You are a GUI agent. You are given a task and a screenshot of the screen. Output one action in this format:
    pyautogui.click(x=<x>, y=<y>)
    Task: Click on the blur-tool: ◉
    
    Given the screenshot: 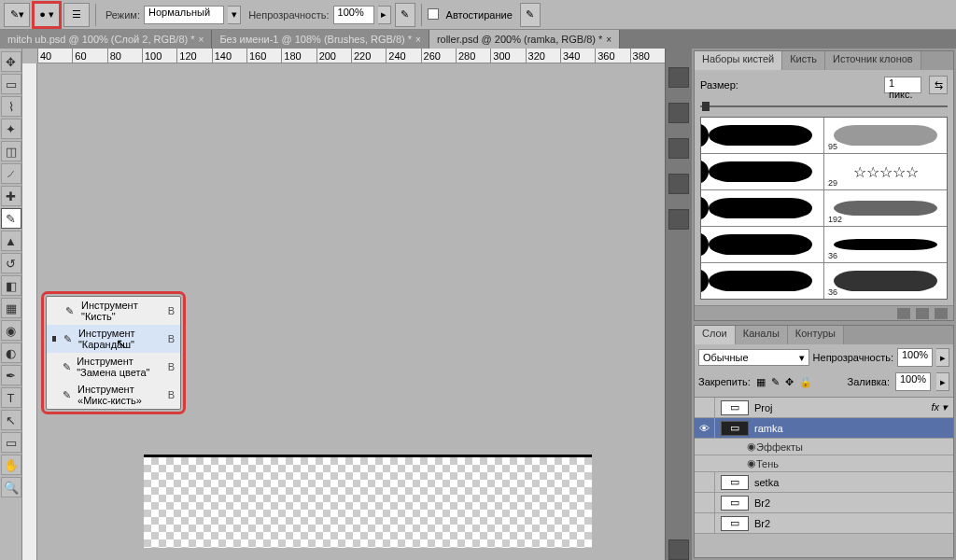 What is the action you would take?
    pyautogui.click(x=11, y=330)
    